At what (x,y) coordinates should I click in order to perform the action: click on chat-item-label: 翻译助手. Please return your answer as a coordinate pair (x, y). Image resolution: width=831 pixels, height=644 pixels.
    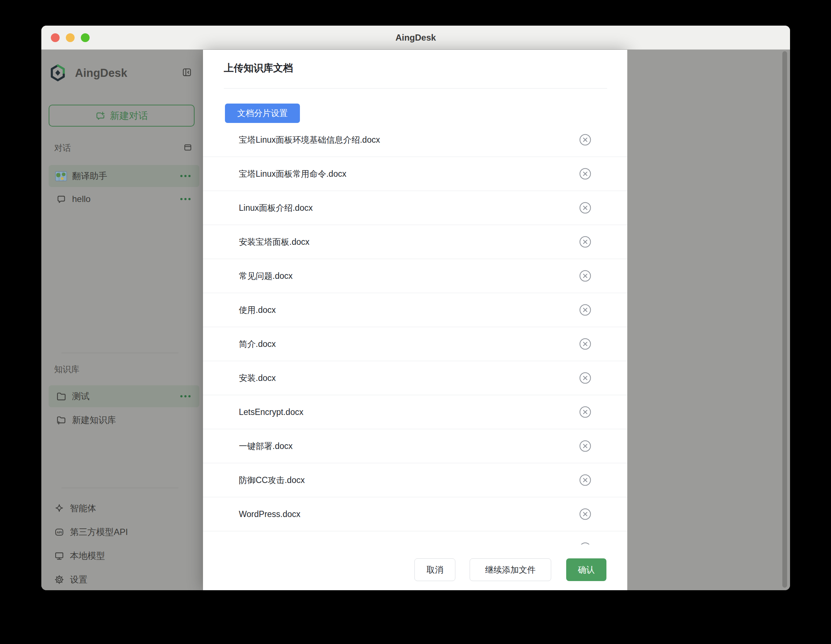
    Looking at the image, I should click on (126, 176).